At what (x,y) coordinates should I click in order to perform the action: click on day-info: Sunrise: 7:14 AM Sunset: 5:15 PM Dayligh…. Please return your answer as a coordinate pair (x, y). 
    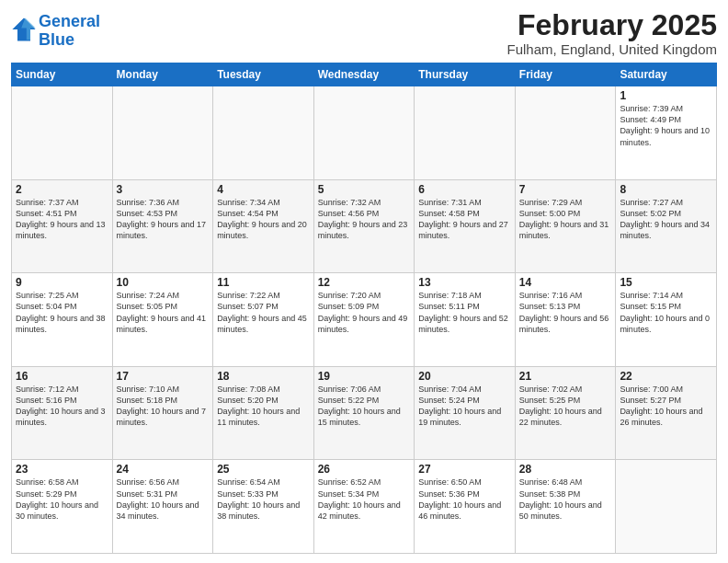
    Looking at the image, I should click on (665, 313).